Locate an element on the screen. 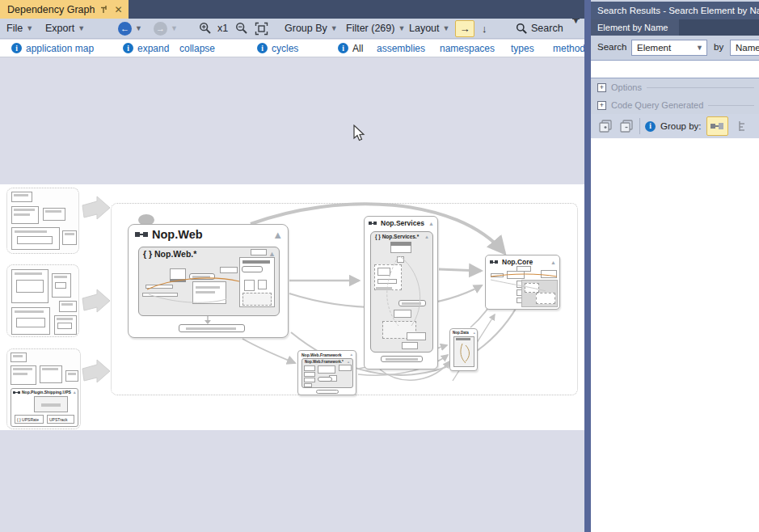 This screenshot has height=532, width=759. node-nop-web-framework: Nop.Web.Framework ▲ Nop.Web.Framework.* … is located at coordinates (327, 373).